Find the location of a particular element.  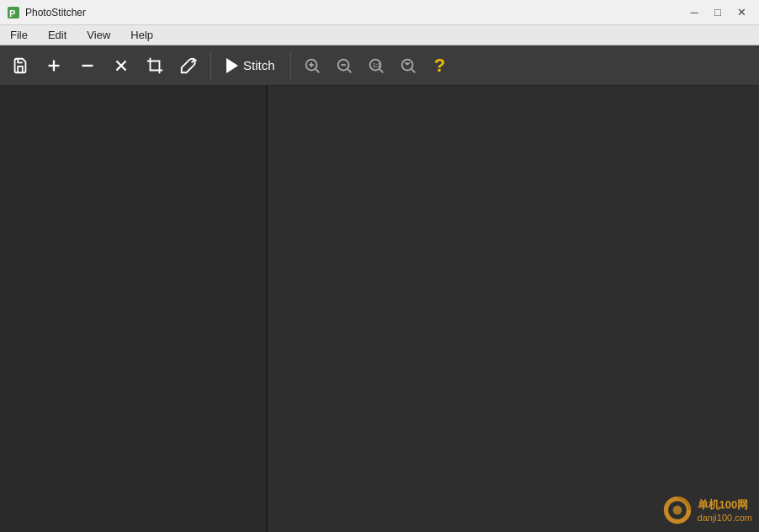

watermark-icon is located at coordinates (677, 510).